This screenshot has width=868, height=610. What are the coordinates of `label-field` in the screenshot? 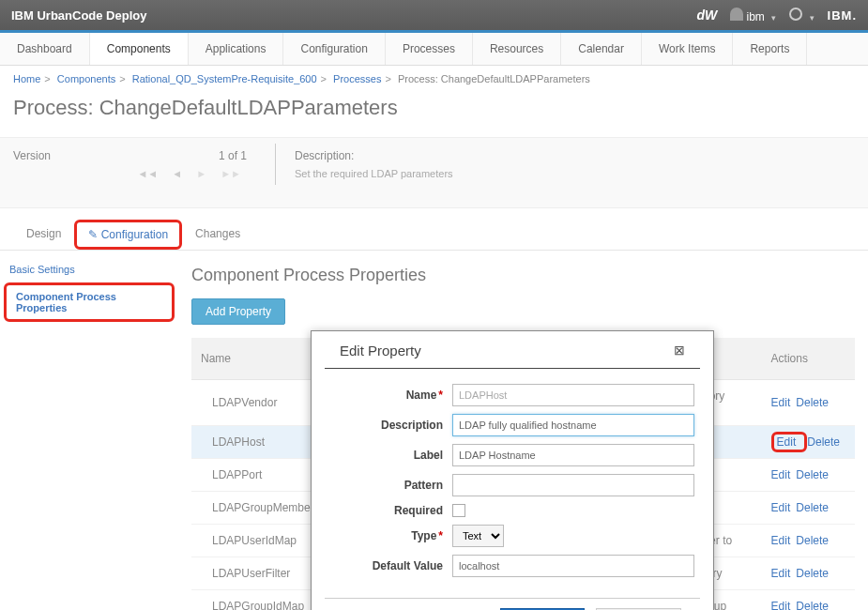 It's located at (573, 455).